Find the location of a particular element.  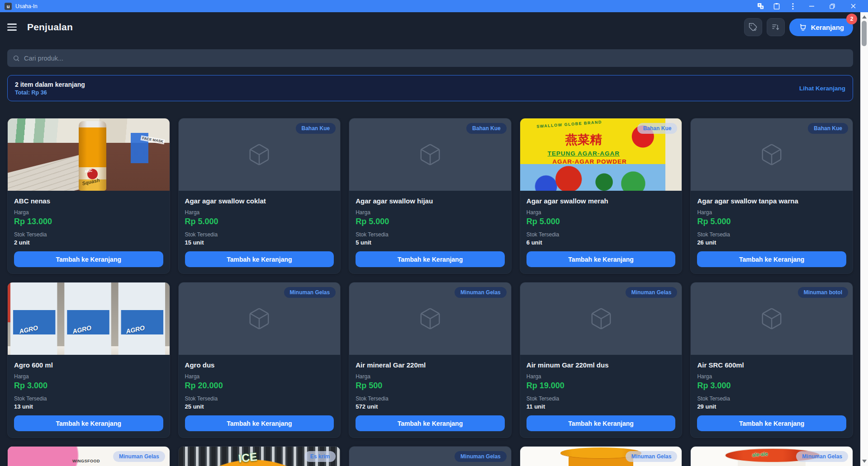

clipboard-icon is located at coordinates (777, 6).